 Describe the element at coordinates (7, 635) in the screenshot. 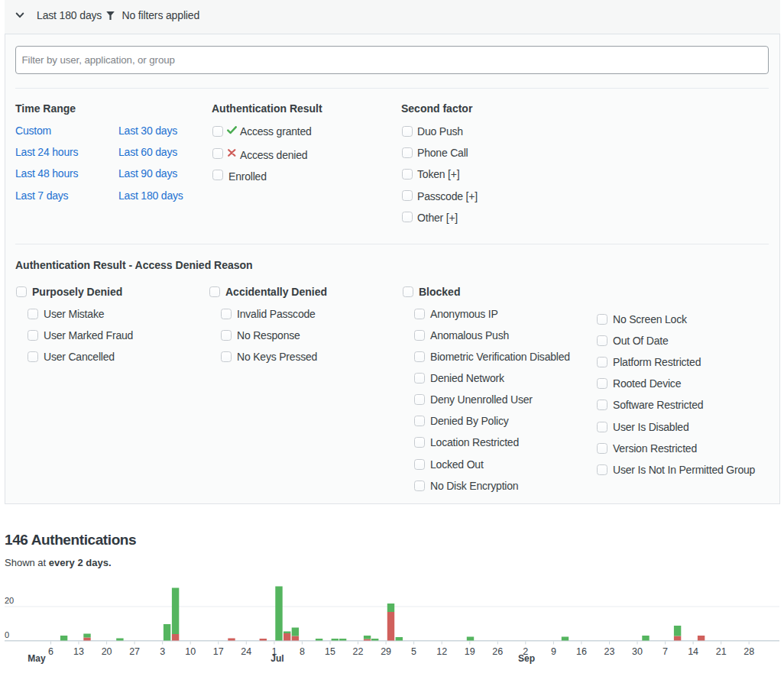

I see `svg-text: 0` at that location.